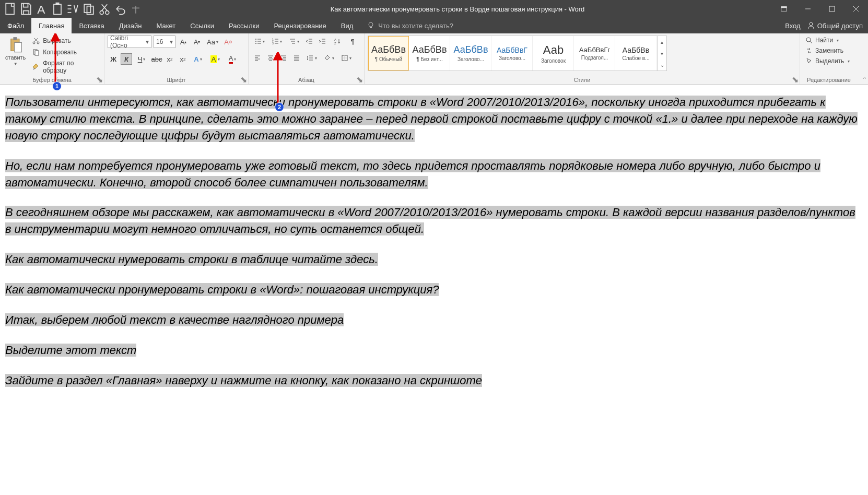 This screenshot has height=495, width=868. Describe the element at coordinates (371, 26) in the screenshot. I see `lightbulb-icon` at that location.